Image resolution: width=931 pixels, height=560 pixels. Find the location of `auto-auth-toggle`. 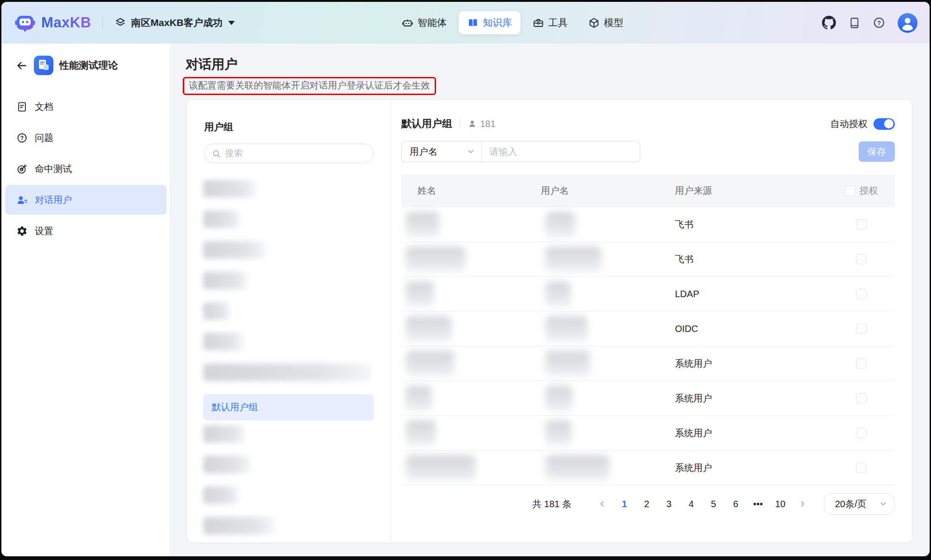

auto-auth-toggle is located at coordinates (884, 124).